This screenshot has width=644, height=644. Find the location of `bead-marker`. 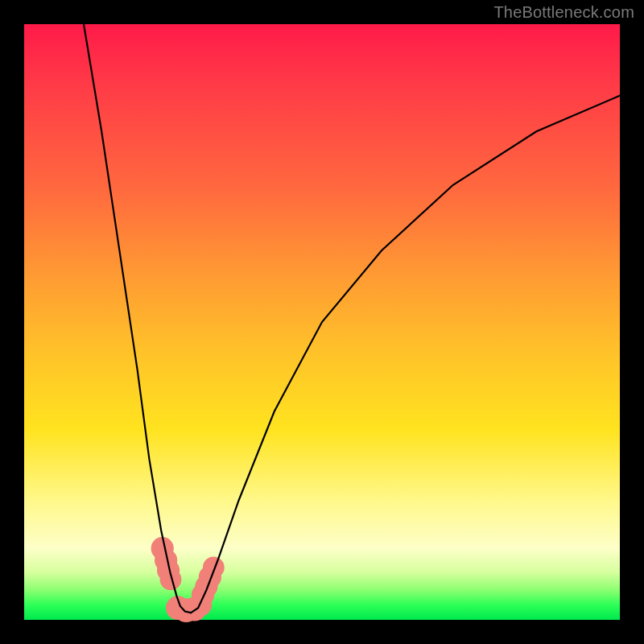

bead-marker is located at coordinates (214, 568).